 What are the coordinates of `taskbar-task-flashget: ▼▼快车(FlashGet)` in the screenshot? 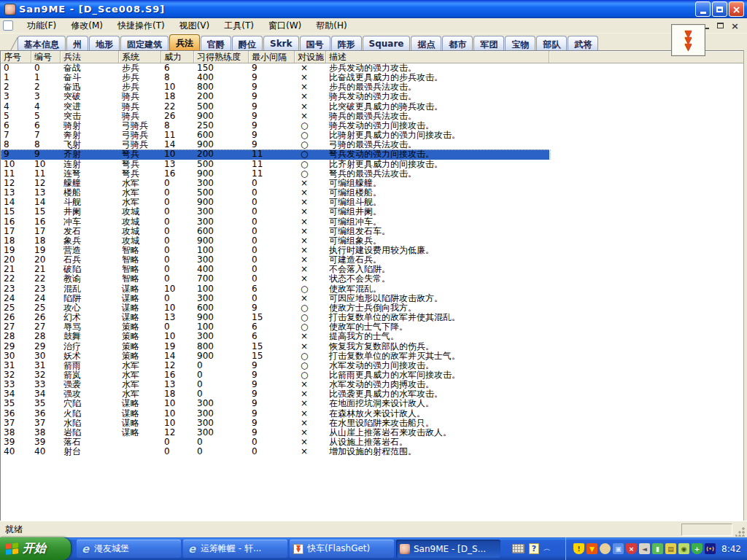 It's located at (341, 548).